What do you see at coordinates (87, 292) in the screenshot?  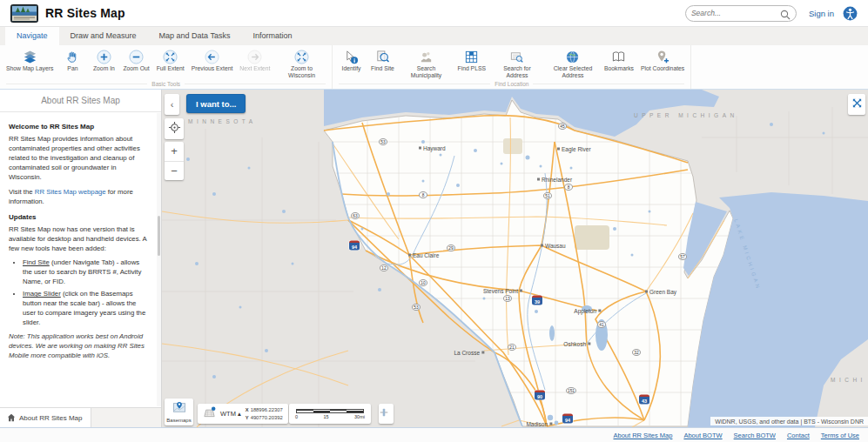 I see `updates-list: Find Site (under Navigate Tab) - allows …` at bounding box center [87, 292].